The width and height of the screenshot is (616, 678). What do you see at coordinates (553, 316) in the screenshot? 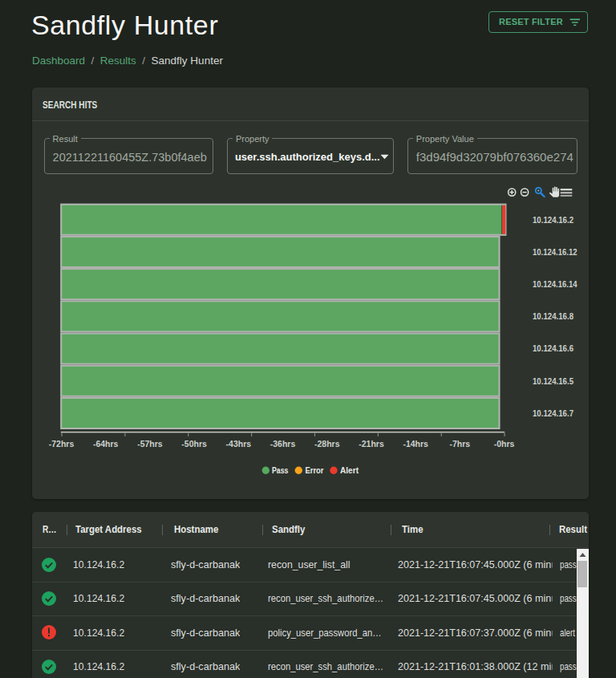
I see `svg-text: 10.124.16.8` at bounding box center [553, 316].